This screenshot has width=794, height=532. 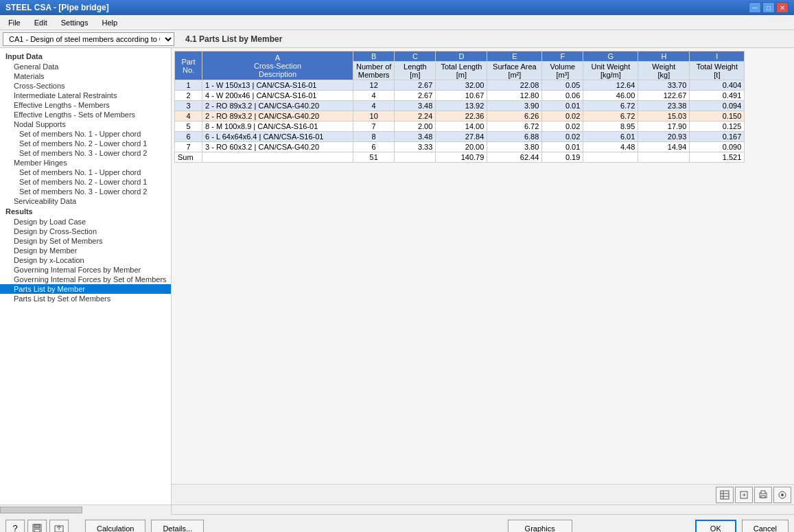 What do you see at coordinates (461, 71) in the screenshot?
I see `col-subheader-total-length: Total Length[m]` at bounding box center [461, 71].